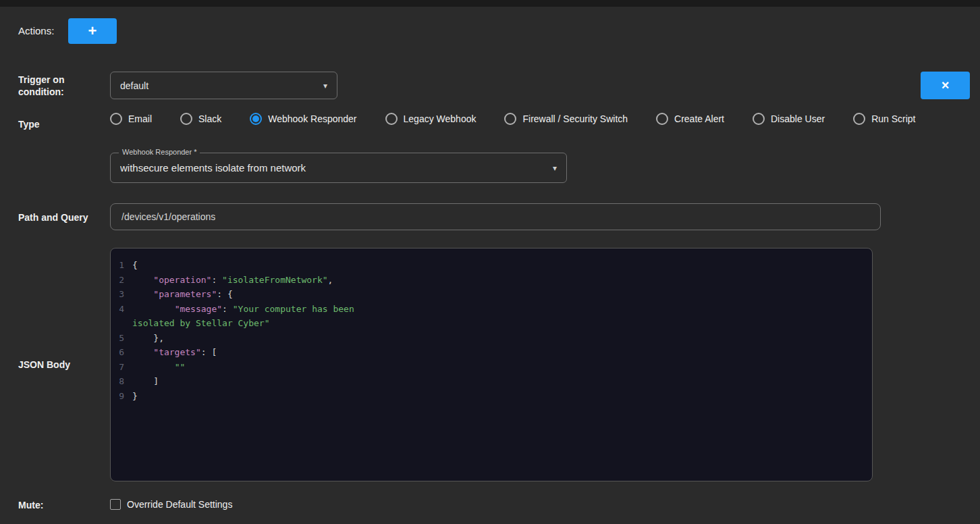 The width and height of the screenshot is (980, 524). Describe the element at coordinates (140, 119) in the screenshot. I see `radio-label: Email` at that location.